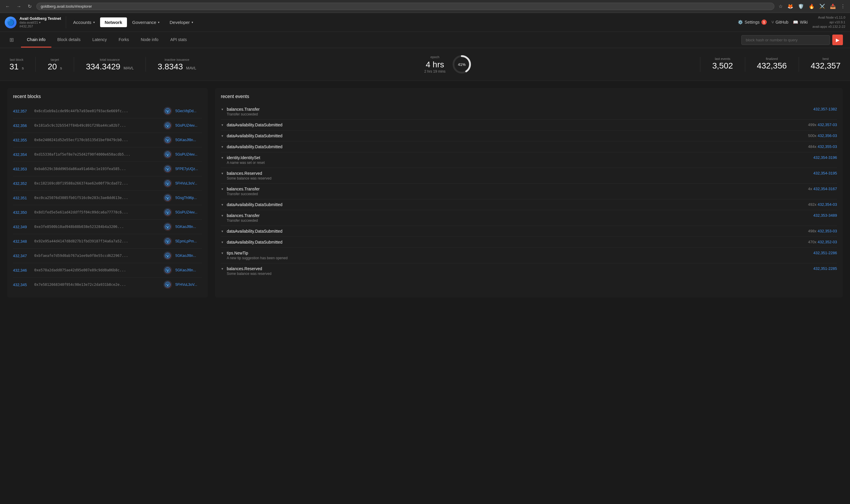 The image size is (850, 504). I want to click on nav-developer: Developer ▾, so click(181, 22).